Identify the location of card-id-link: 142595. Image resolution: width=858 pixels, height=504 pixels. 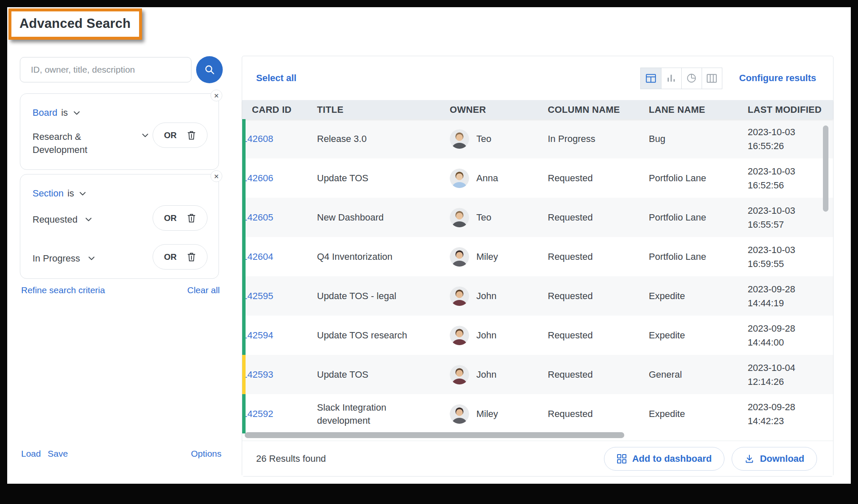
(258, 296).